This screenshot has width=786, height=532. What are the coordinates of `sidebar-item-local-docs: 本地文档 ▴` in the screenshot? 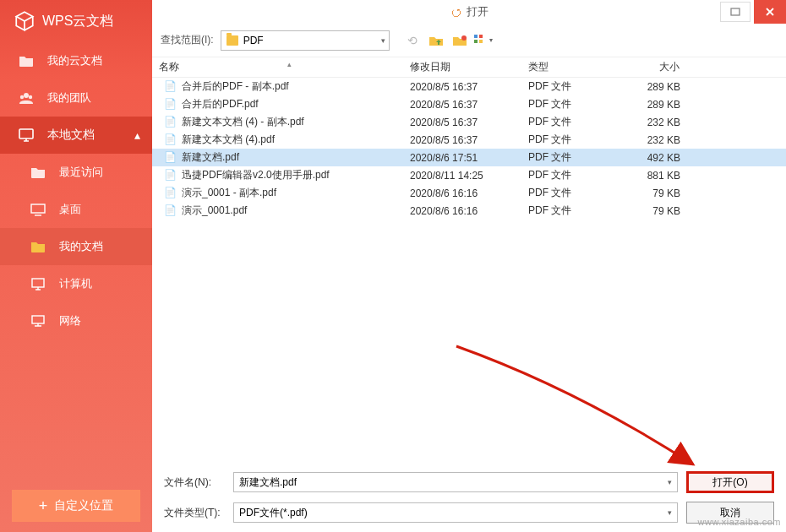 It's located at (76, 135).